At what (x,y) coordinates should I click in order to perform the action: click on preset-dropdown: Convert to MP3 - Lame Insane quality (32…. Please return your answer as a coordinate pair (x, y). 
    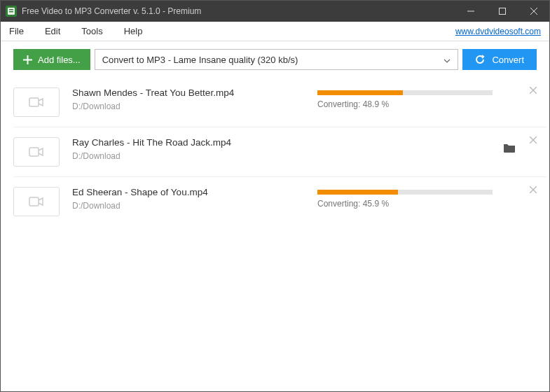
    Looking at the image, I should click on (277, 59).